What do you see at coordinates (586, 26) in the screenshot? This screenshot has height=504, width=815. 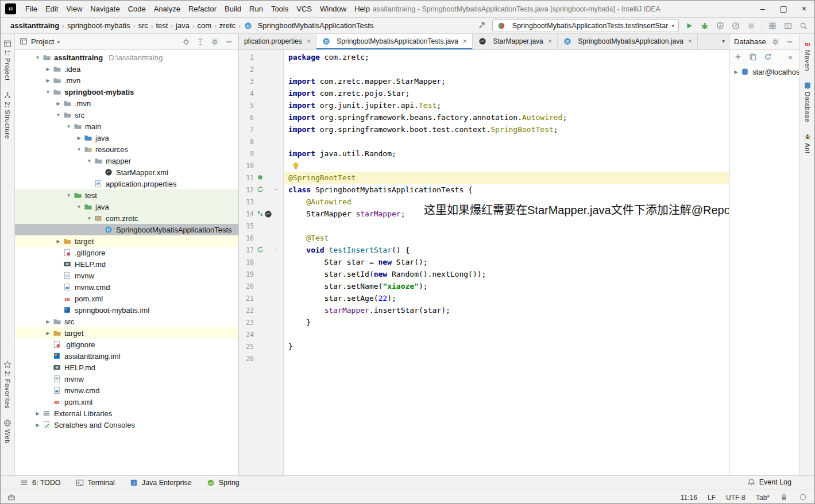 I see `run-configuration-select: SpringbootMybatisApplicationTests.testIn…` at bounding box center [586, 26].